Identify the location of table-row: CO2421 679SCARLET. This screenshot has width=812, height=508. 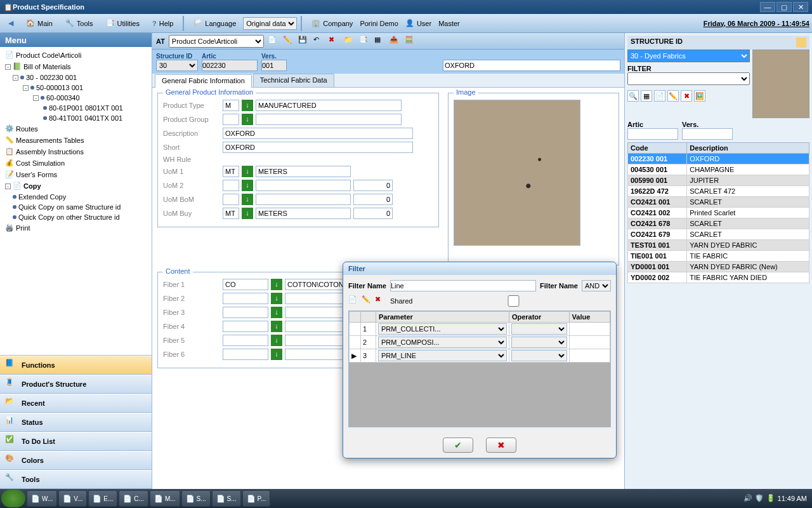
(719, 235).